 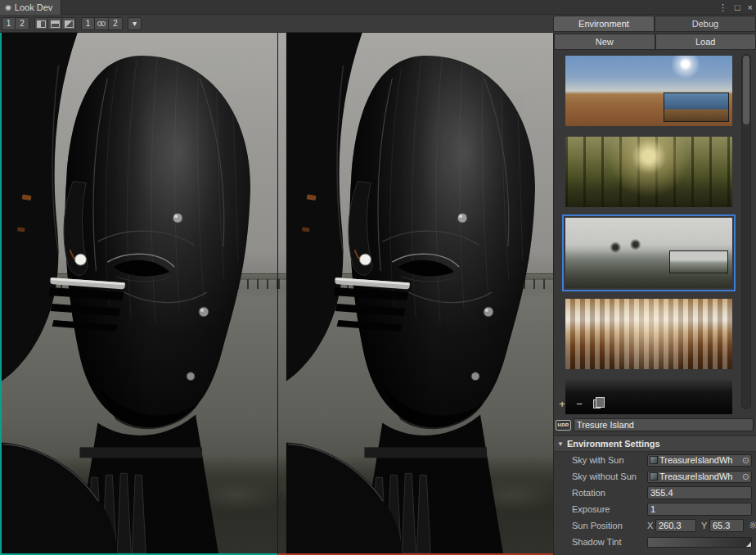 What do you see at coordinates (610, 526) in the screenshot?
I see `sun-position-label: Sun Position` at bounding box center [610, 526].